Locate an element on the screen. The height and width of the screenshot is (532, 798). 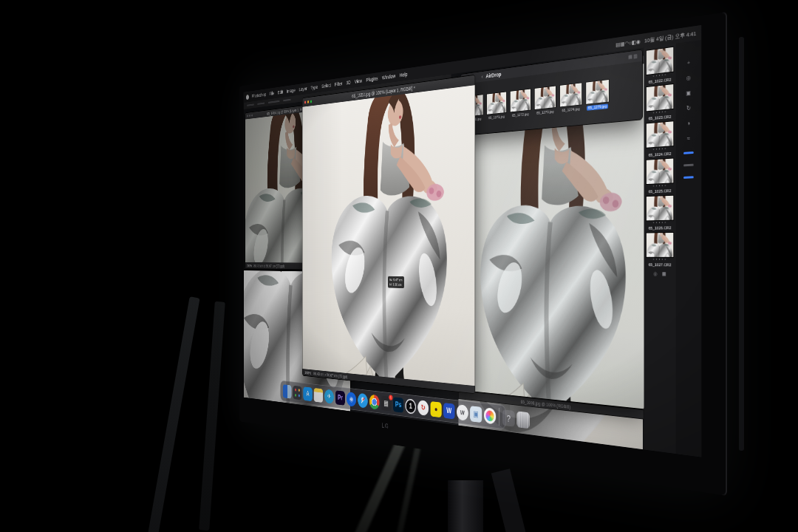
preview-app-dock-icon: ▣ is located at coordinates (476, 414).